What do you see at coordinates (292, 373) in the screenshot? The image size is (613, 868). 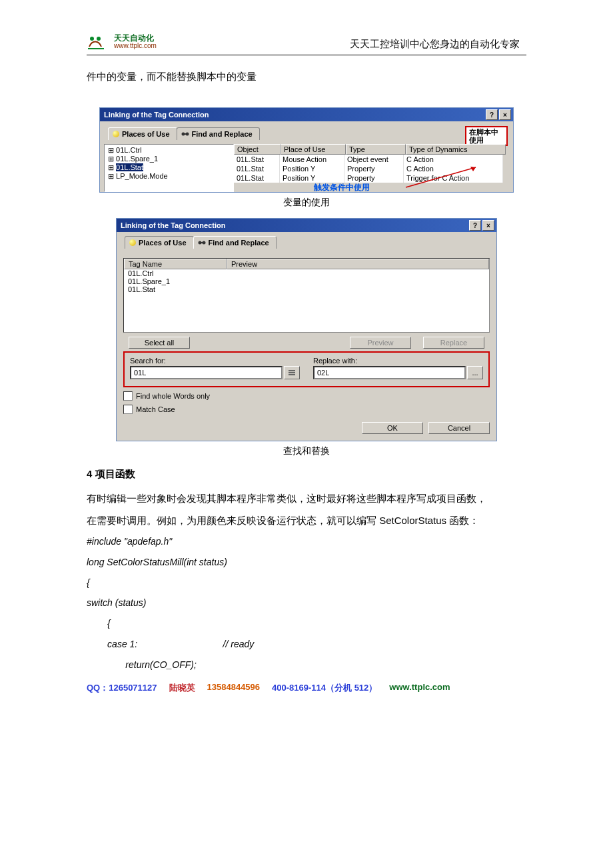 I see `search-browse-button` at bounding box center [292, 373].